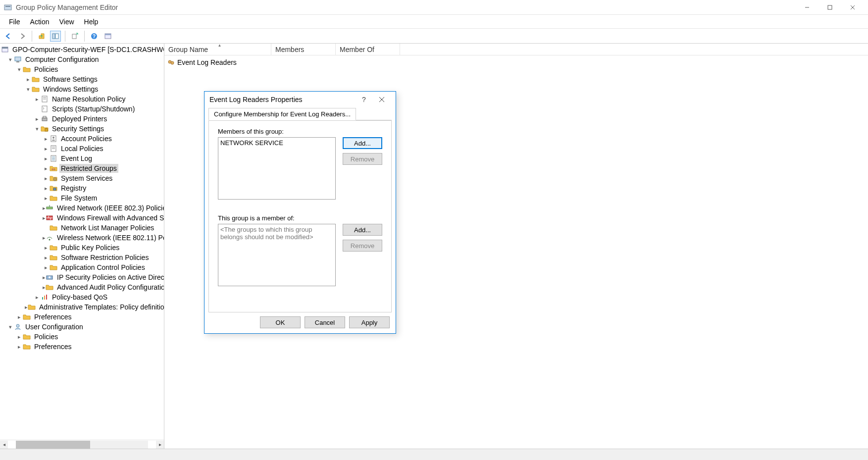 The image size is (868, 460). What do you see at coordinates (82, 149) in the screenshot?
I see `tree-local-policies: ▸ Local Policies` at bounding box center [82, 149].